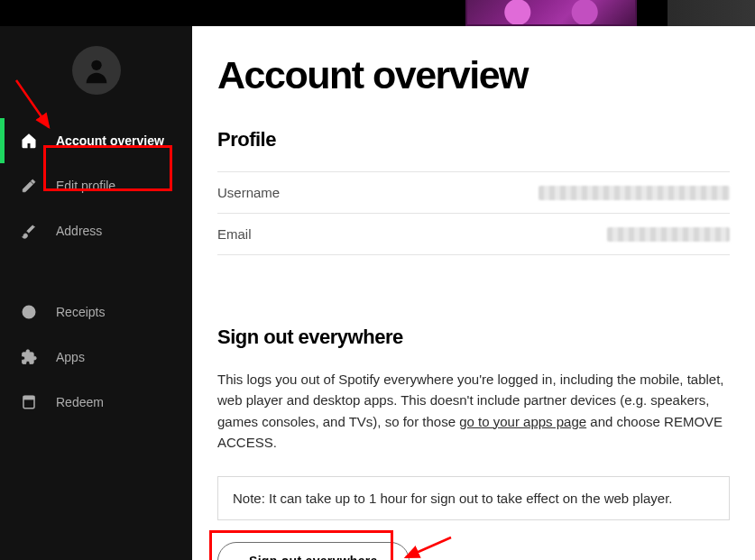 This screenshot has height=560, width=755. Describe the element at coordinates (96, 357) in the screenshot. I see `sidebar-item-apps: Apps` at that location.